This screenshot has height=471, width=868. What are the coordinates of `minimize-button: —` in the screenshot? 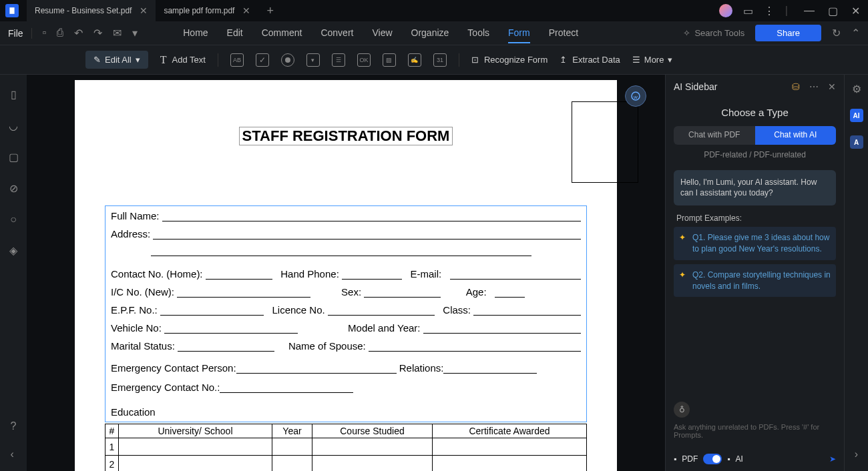 It's located at (809, 11).